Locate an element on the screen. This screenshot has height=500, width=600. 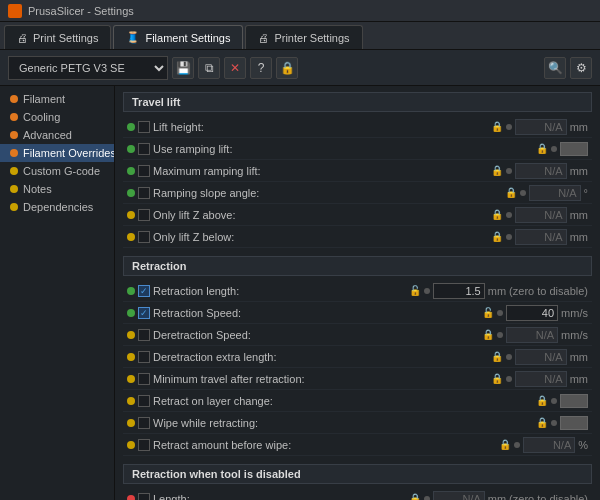
lock-wipe-retracting: 🔒 is located at coordinates (542, 423).